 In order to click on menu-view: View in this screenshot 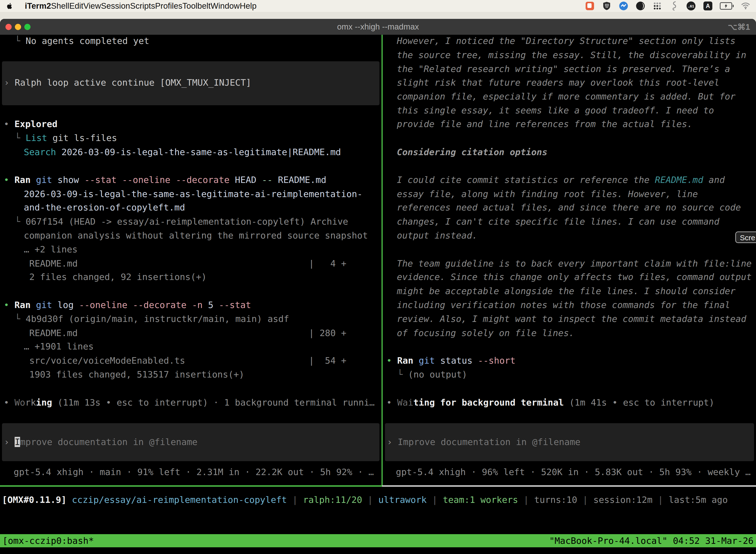, I will do `click(92, 6)`.